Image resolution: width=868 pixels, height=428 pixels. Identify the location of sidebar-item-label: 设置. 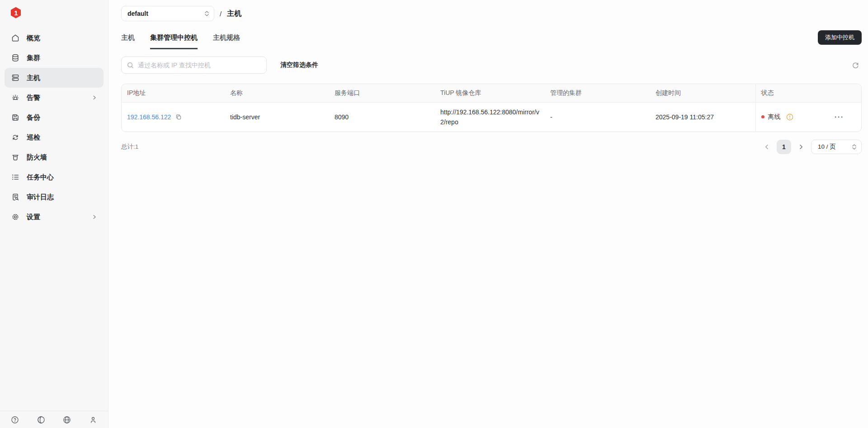
(33, 217).